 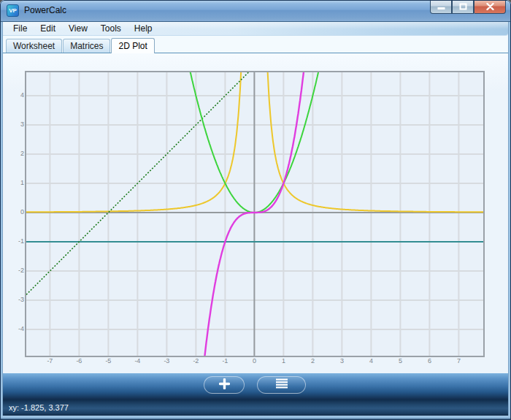 I want to click on tab-matrices: Matrices, so click(x=86, y=45).